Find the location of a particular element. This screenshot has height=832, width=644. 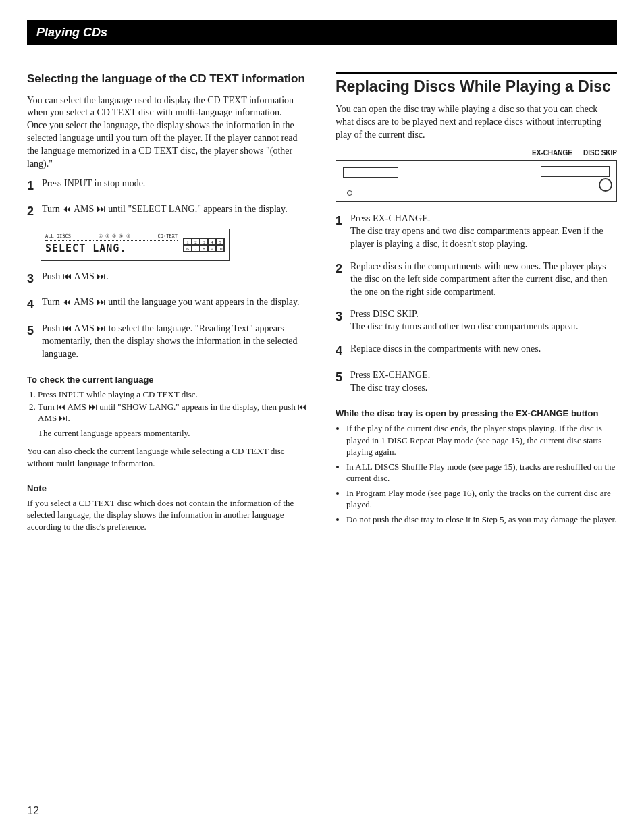

device-tray-icon is located at coordinates (371, 173).